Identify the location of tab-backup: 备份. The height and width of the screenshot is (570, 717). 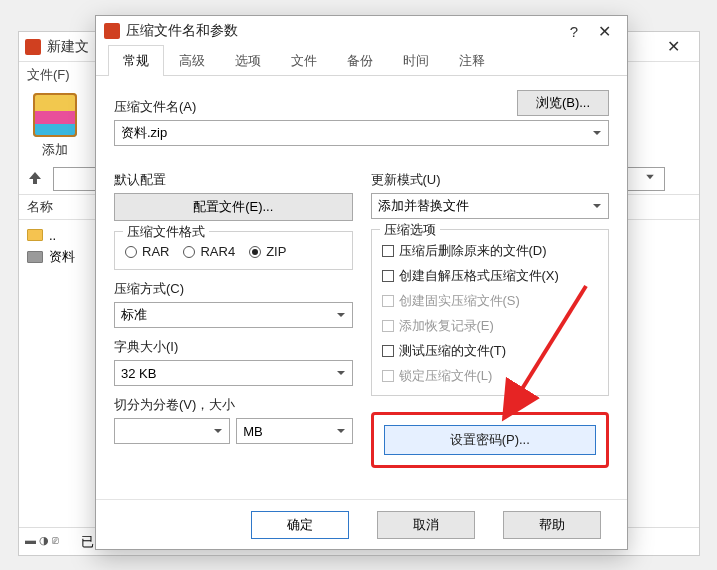
(360, 60).